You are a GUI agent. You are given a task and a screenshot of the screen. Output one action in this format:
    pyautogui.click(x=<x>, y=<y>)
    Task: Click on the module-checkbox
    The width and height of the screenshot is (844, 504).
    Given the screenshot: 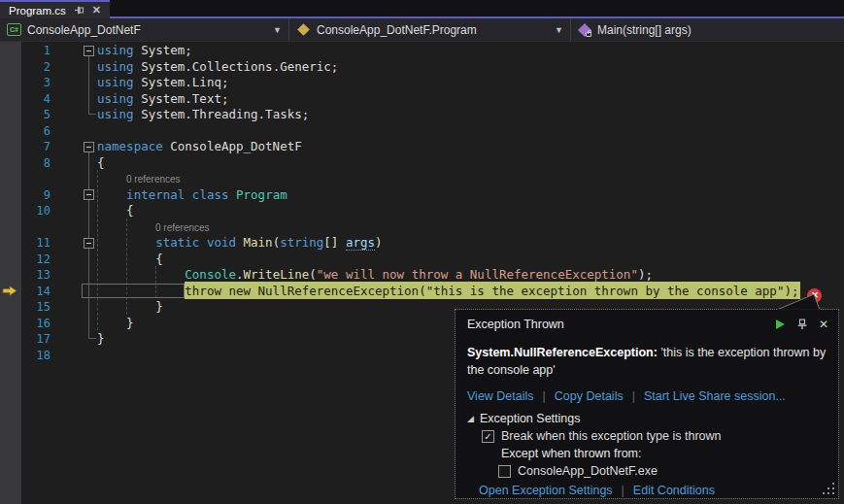 What is the action you would take?
    pyautogui.click(x=505, y=472)
    